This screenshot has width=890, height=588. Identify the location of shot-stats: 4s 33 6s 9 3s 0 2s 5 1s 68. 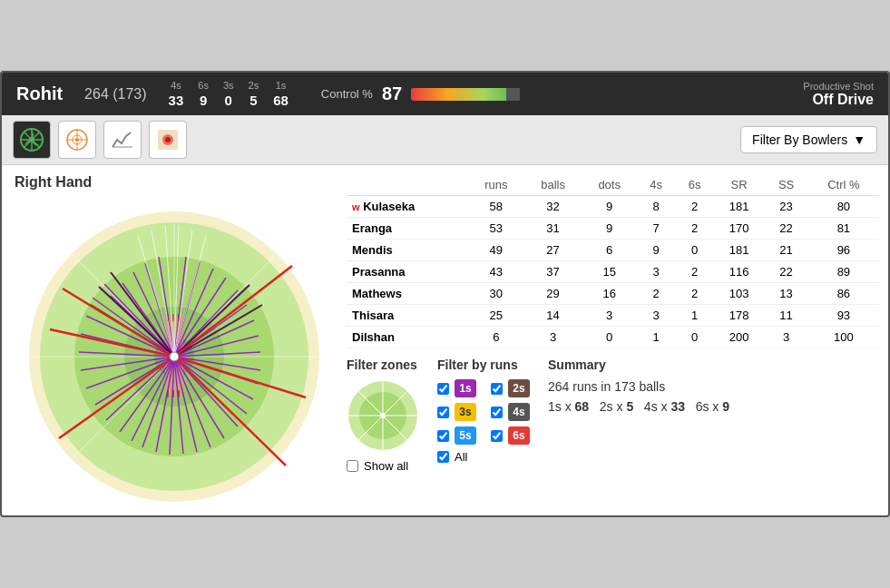
(229, 94).